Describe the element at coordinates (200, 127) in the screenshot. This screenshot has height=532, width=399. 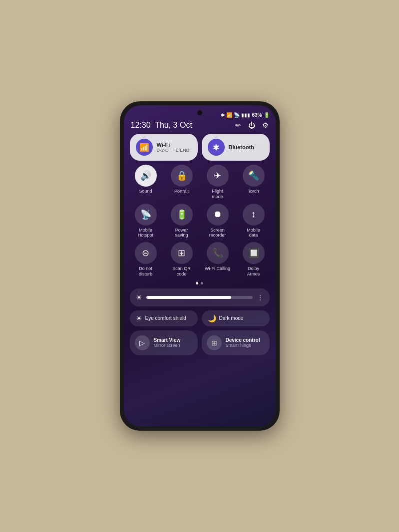
I see `datetime-row: 12:30 Thu, 3 Oct ✏ ⏻ ⚙` at that location.